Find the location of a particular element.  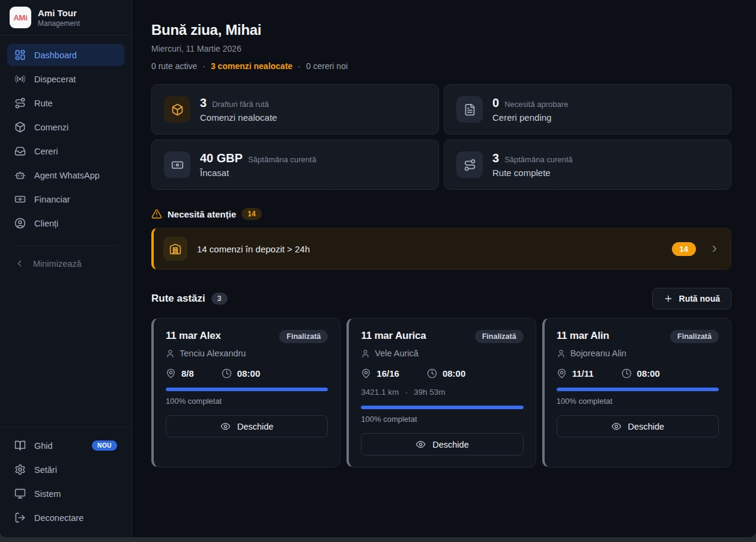

sidebar-item-cereri: Cereri is located at coordinates (66, 151).